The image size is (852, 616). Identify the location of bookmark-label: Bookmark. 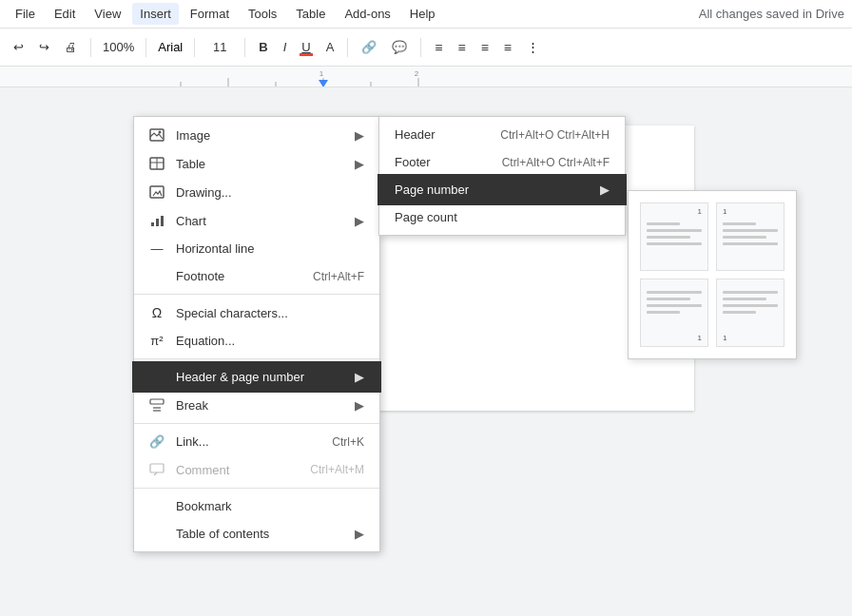
(270, 506).